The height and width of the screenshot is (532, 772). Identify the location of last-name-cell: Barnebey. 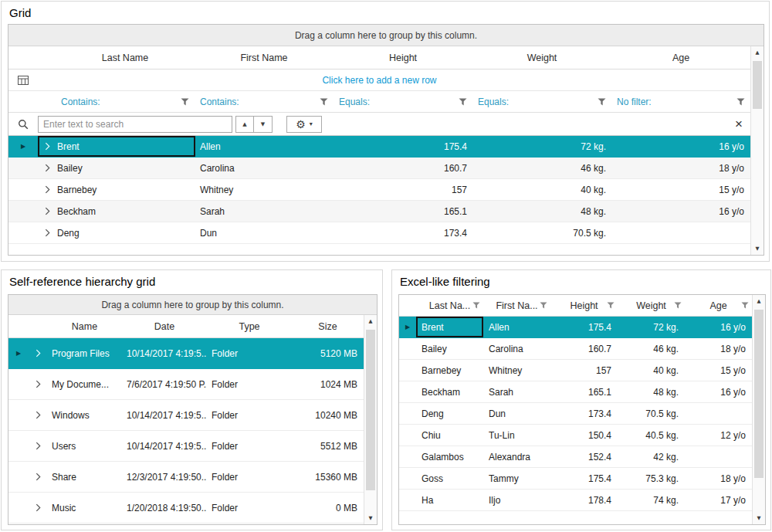
(117, 190).